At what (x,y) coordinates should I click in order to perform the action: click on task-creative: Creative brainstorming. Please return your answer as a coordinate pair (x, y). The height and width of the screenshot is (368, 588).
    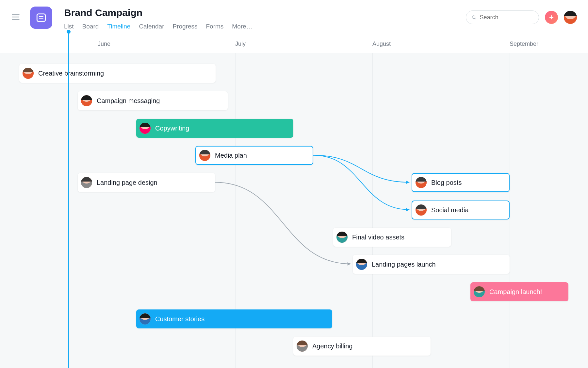
    Looking at the image, I should click on (118, 73).